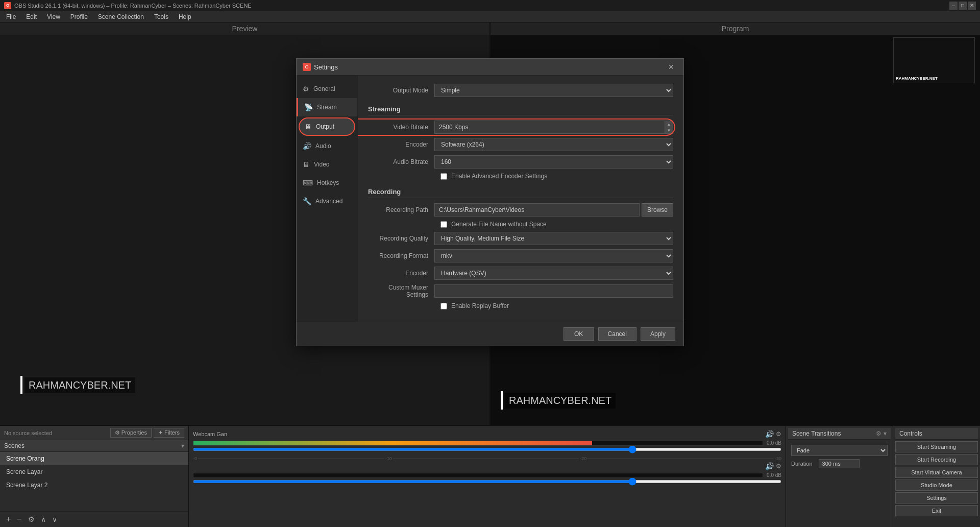  Describe the element at coordinates (19, 519) in the screenshot. I see `remove-scene-button: −` at that location.